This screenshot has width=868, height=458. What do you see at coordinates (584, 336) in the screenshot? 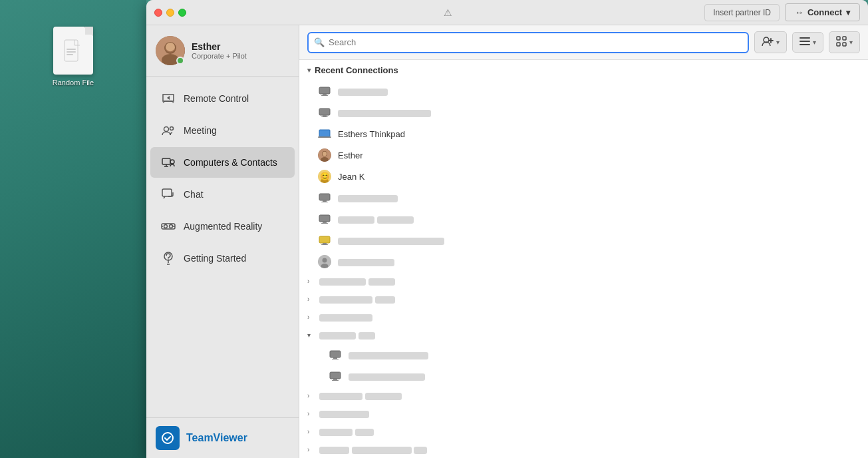
I see `group-item-expanded: ▾` at bounding box center [584, 336].